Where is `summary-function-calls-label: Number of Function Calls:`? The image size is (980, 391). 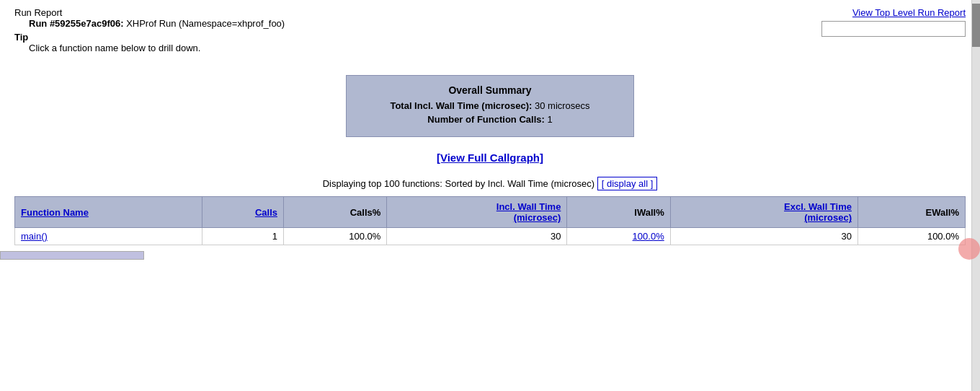 summary-function-calls-label: Number of Function Calls: is located at coordinates (486, 120).